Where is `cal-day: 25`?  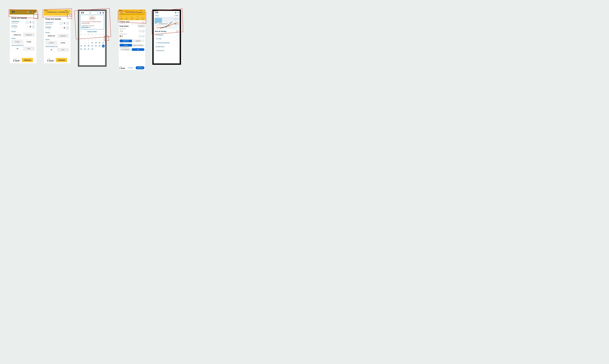 cal-day: 25 is located at coordinates (81, 49).